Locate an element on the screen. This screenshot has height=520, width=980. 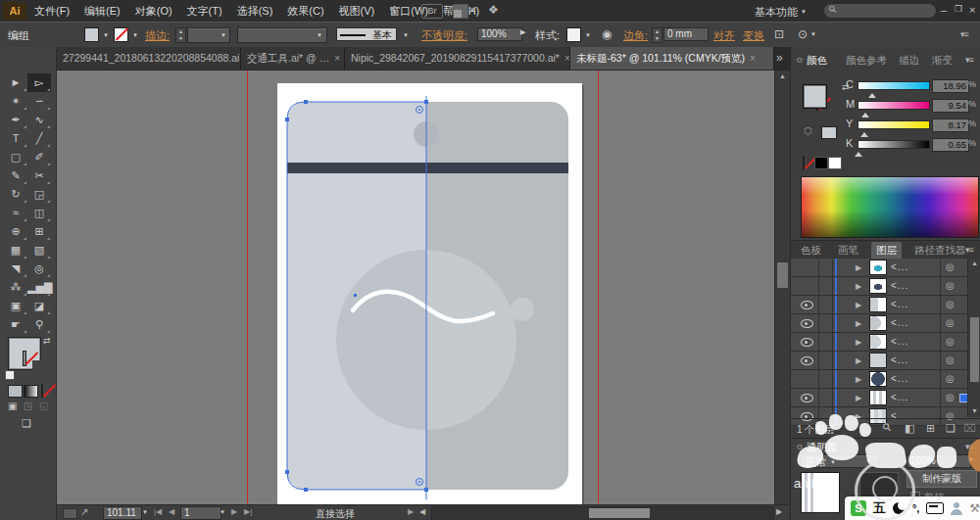
layers-panel-menu-icon: ▾≡ is located at coordinates (969, 250).